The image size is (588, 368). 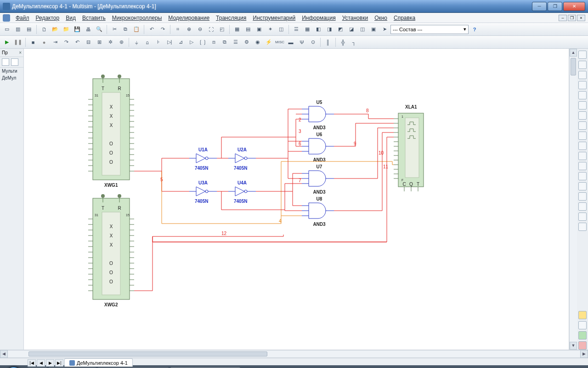 What do you see at coordinates (203, 192) in the screenshot?
I see `component-u3a: U3A 7405N` at bounding box center [203, 192].